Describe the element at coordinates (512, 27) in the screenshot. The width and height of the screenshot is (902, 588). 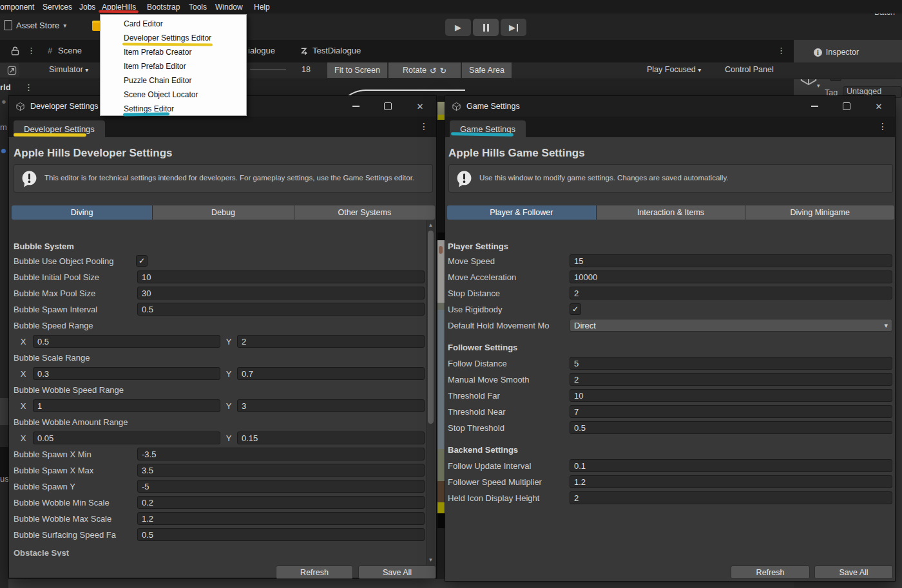
I see `step-icon: ▶` at that location.